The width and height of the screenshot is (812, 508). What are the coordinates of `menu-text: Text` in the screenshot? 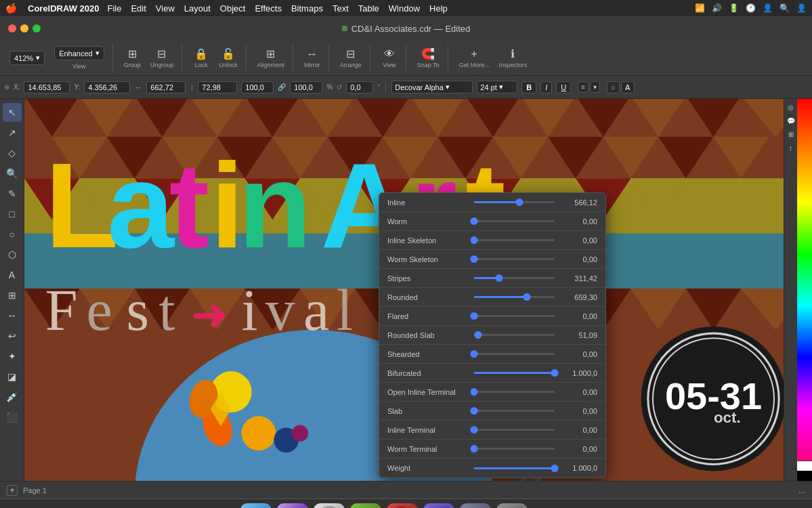 It's located at (341, 8).